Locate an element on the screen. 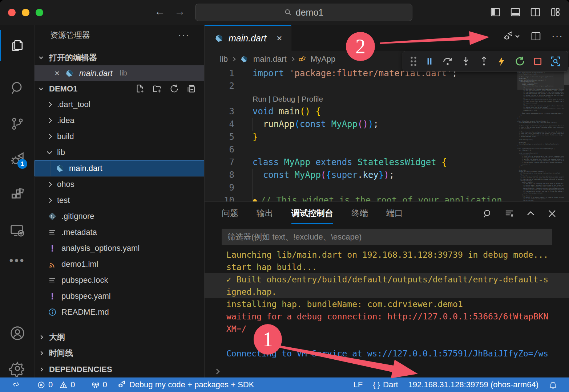  breadcrumb-file: main.dart is located at coordinates (270, 59).